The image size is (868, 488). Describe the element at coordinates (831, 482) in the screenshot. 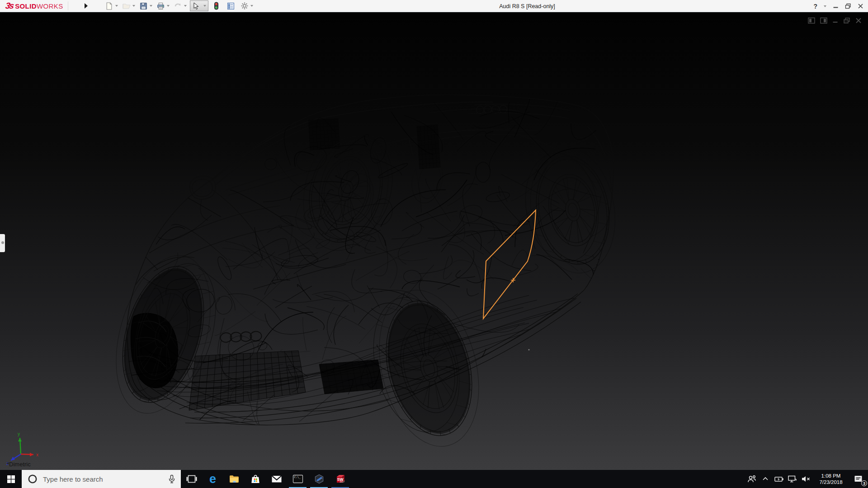

I see `clock-date: 7/23/2018` at that location.